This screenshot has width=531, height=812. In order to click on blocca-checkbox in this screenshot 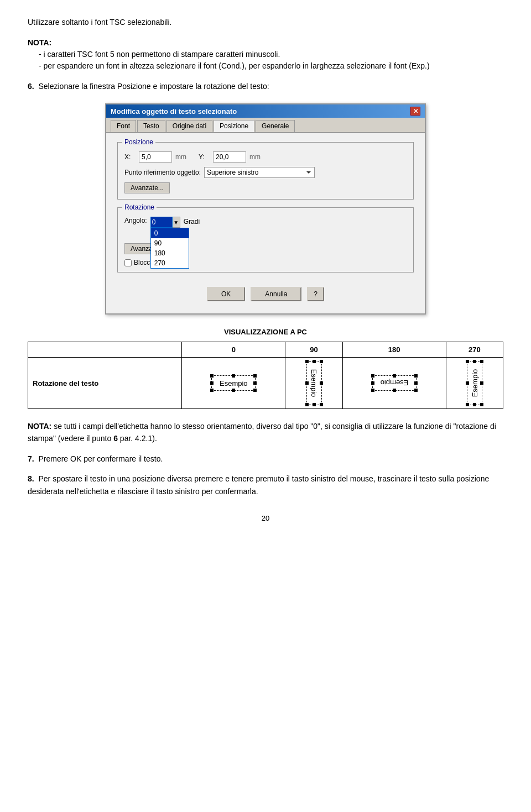, I will do `click(128, 263)`.